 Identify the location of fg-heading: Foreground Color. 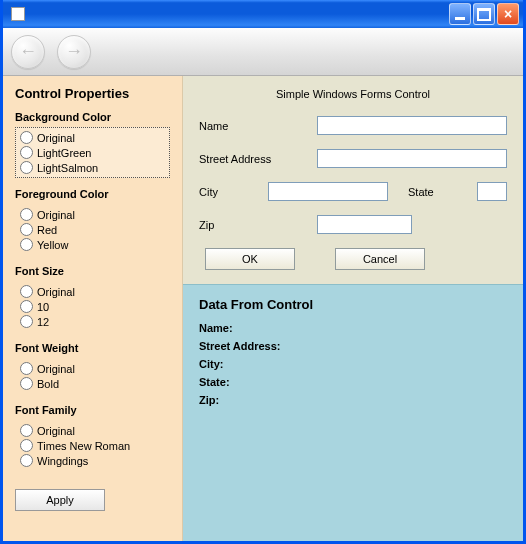
(92, 194).